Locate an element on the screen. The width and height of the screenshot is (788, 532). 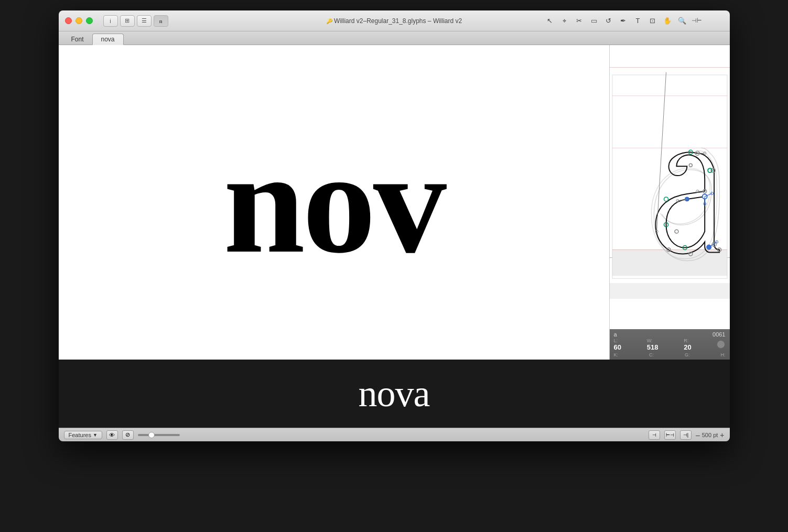
rect-tool: ▭ is located at coordinates (594, 21).